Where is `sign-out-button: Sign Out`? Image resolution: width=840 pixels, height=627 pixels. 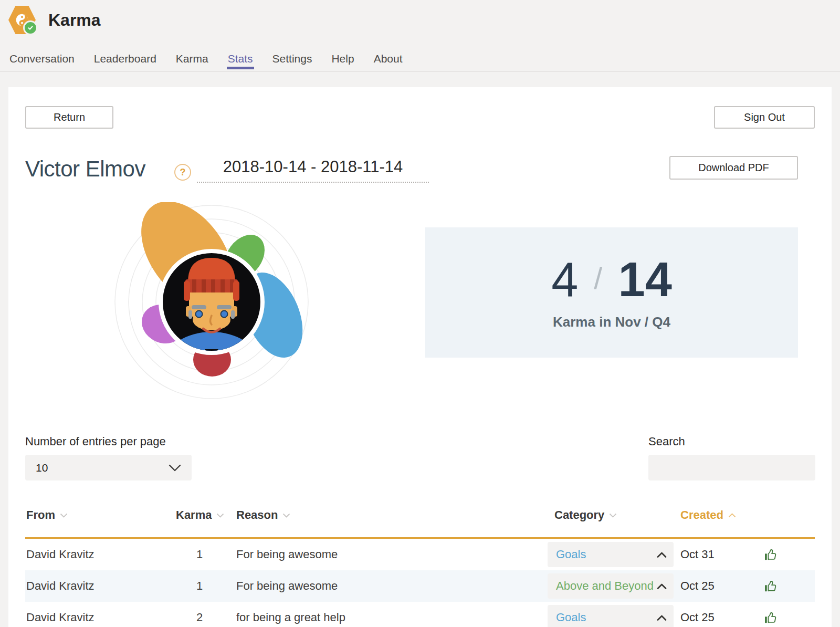 sign-out-button: Sign Out is located at coordinates (764, 118).